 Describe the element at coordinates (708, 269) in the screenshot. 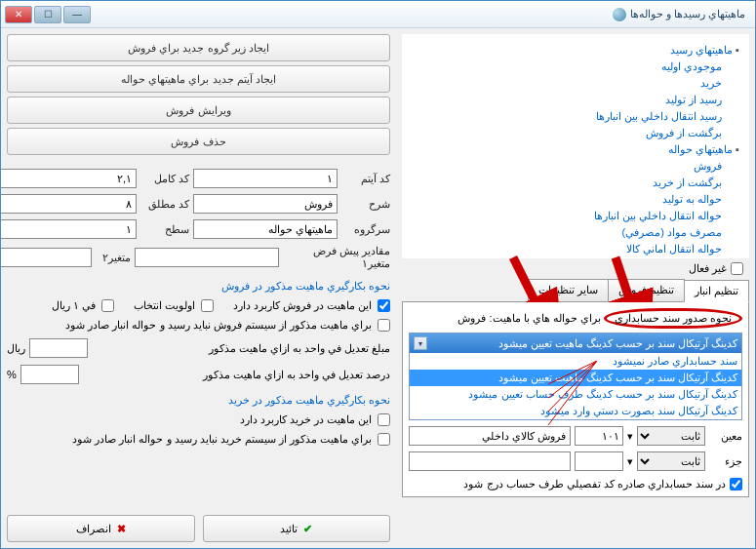

I see `inactive-label: غير فعال` at that location.